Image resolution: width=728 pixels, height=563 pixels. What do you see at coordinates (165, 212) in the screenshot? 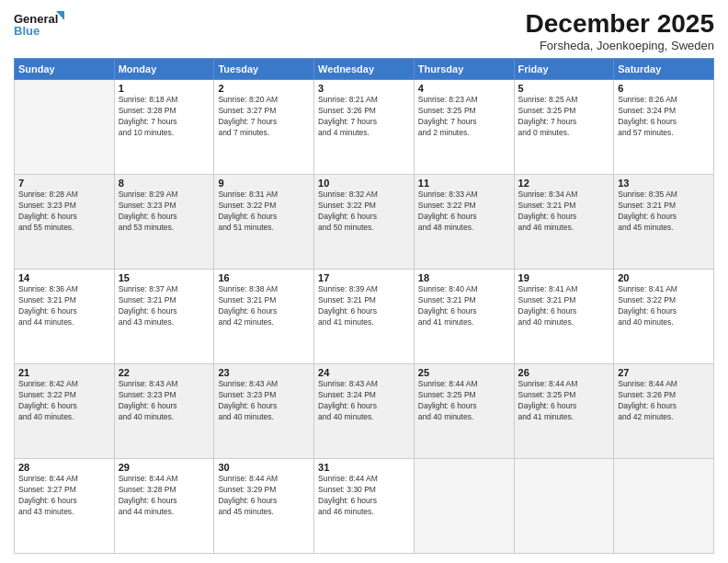
I see `day-info: Sunrise: 8:29 AMSunset: 3:23 PMDaylight:…` at bounding box center [165, 212].